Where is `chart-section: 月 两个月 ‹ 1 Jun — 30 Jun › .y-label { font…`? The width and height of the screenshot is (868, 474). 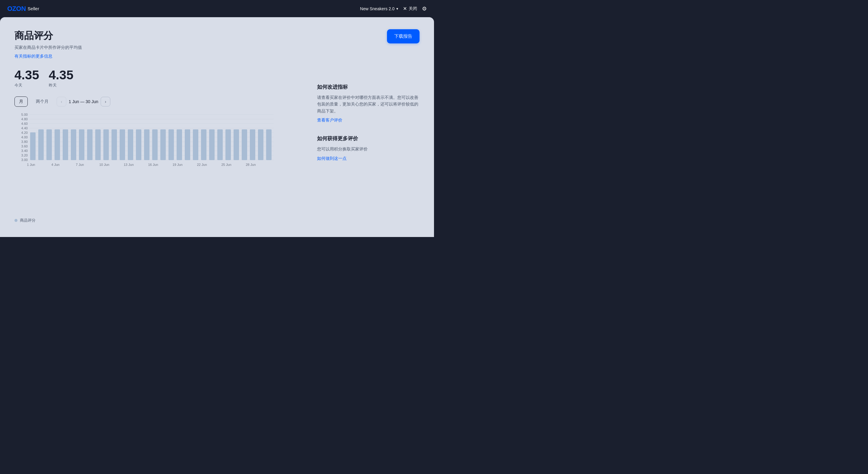
chart-section: 月 两个月 ‹ 1 Jun — 30 Jun › .y-label { font… is located at coordinates (146, 160).